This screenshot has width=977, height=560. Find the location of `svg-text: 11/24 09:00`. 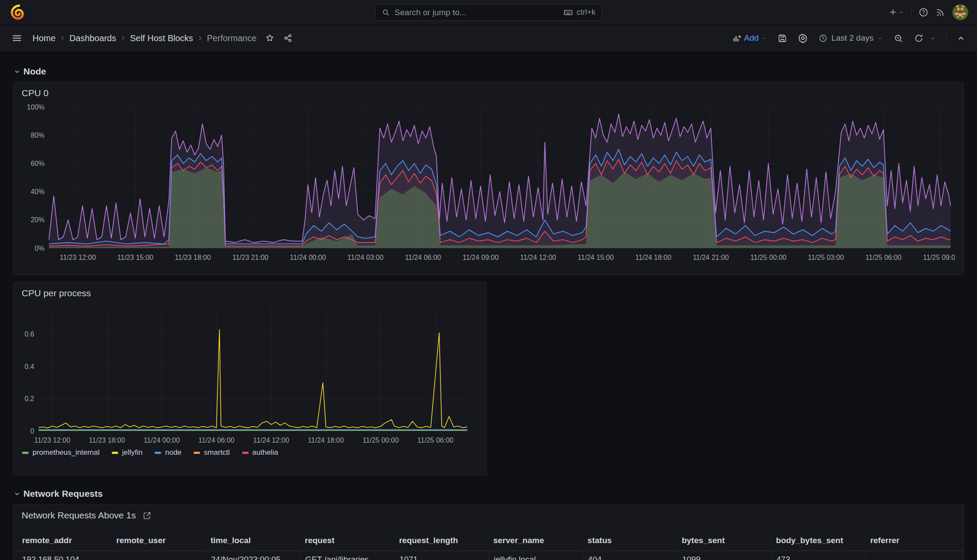

svg-text: 11/24 09:00 is located at coordinates (481, 257).